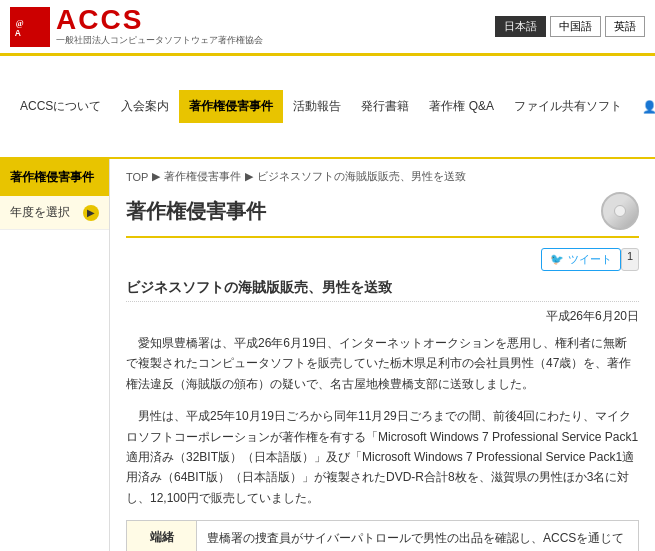 This screenshot has width=655, height=551. Describe the element at coordinates (18, 32) in the screenshot. I see `svg-text: A` at that location.